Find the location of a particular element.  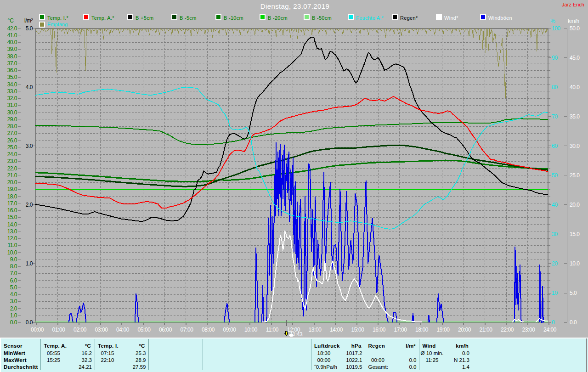

svg-text: Regen is located at coordinates (377, 346).